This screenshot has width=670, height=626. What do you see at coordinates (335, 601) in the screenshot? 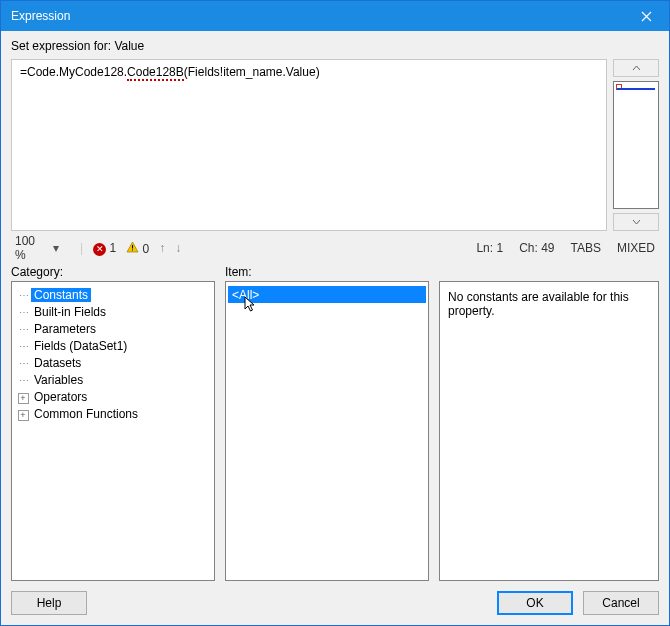
I see `button-row: Help OK Cancel` at bounding box center [335, 601].